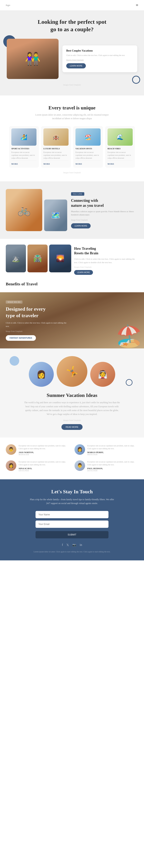 The height and width of the screenshot is (868, 144). Describe the element at coordinates (36, 324) in the screenshot. I see `designed-sub: Click to edit. Click to select the text …` at that location.